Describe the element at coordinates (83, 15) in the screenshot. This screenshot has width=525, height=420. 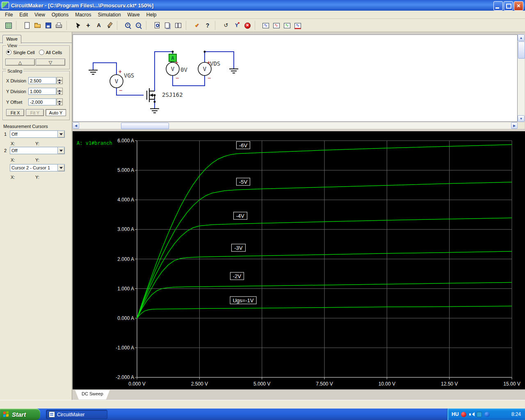
I see `menu-item-macros: Macros` at that location.